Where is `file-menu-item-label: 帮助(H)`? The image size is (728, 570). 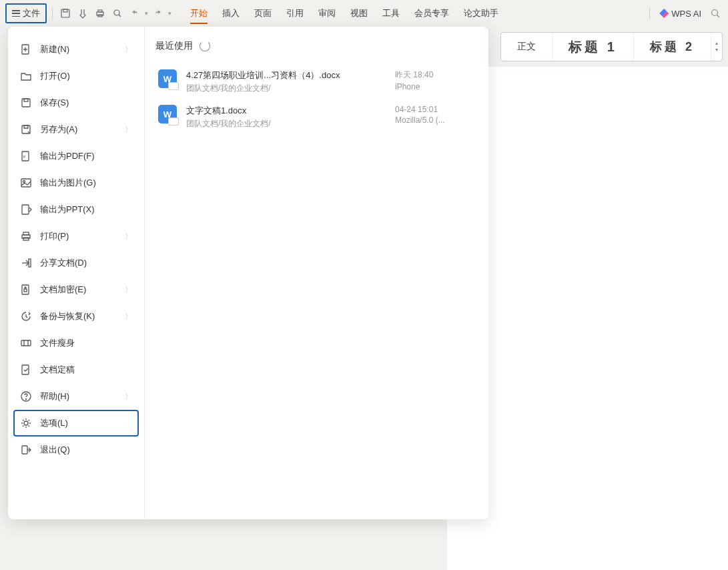 file-menu-item-label: 帮助(H) is located at coordinates (55, 396).